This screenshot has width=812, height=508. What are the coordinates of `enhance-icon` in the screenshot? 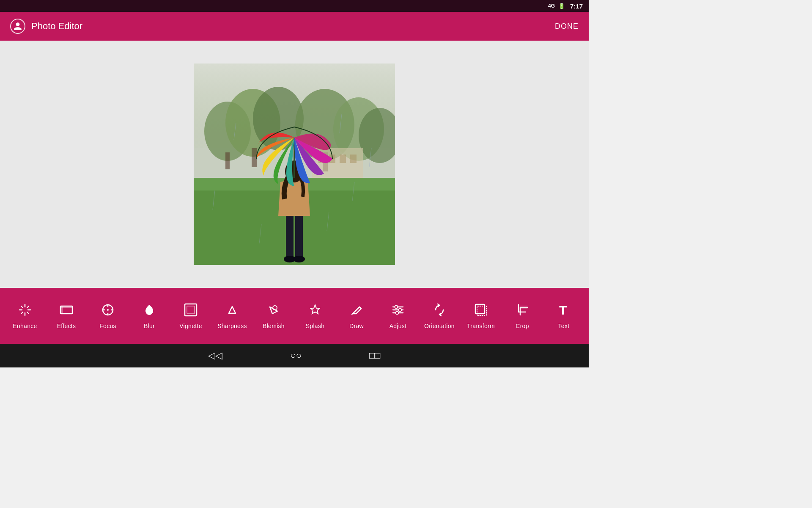 It's located at (25, 311).